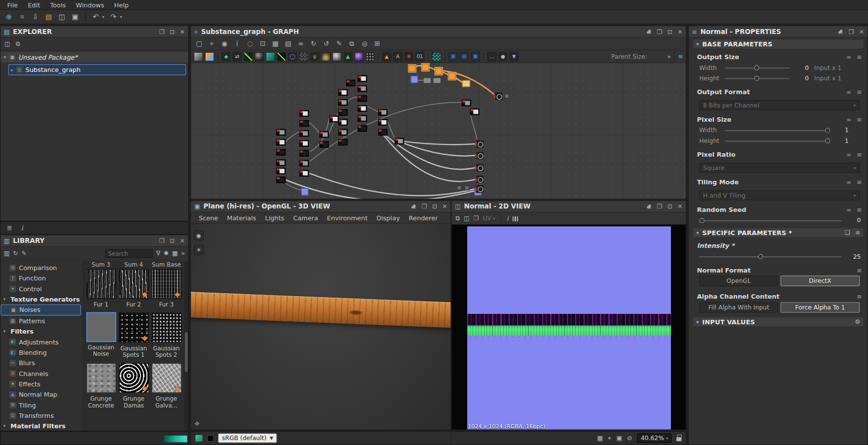 This screenshot has height=445, width=868. I want to click on library-tree-item-transforms: ⊡Transforms, so click(41, 415).